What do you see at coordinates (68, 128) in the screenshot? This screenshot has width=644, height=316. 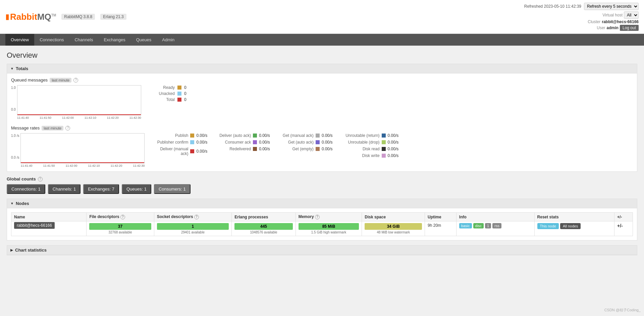 I see `rates-help-icon: ?` at bounding box center [68, 128].